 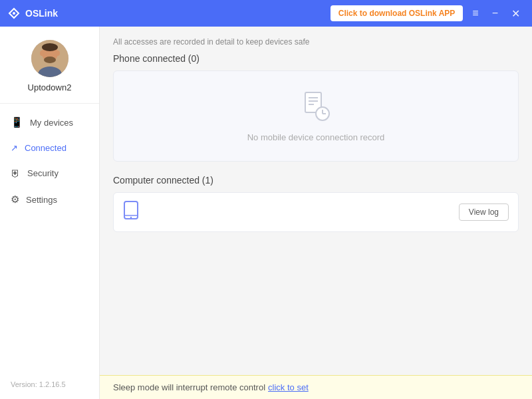 What do you see at coordinates (316, 212) in the screenshot?
I see `computer-row: View log` at bounding box center [316, 212].